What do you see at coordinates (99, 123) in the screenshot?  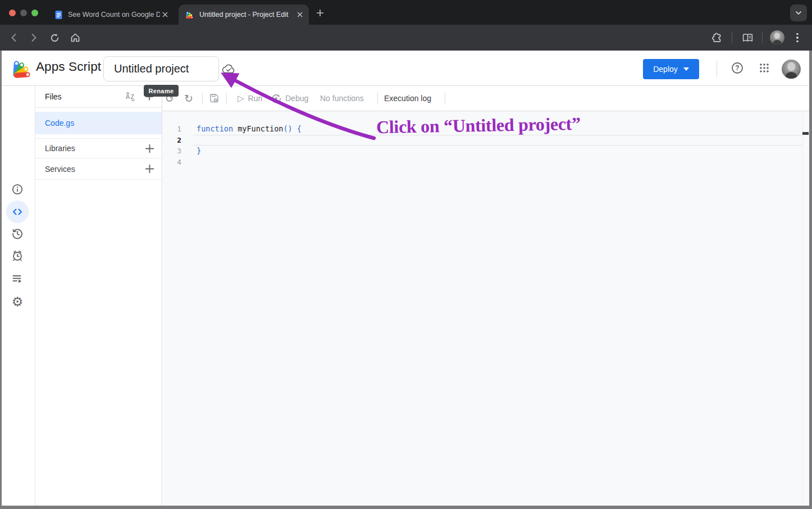 I see `file-item-codegs: Code.gs` at bounding box center [99, 123].